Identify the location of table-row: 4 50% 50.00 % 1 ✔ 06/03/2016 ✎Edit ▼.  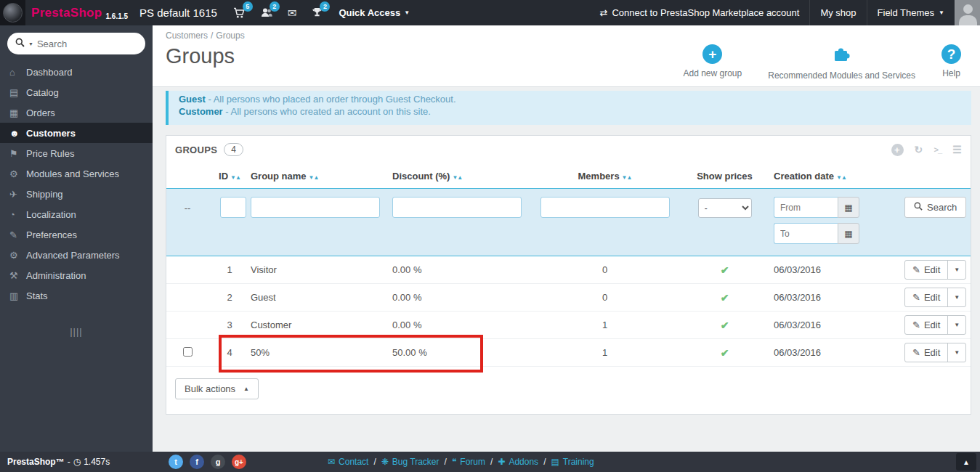
(568, 353).